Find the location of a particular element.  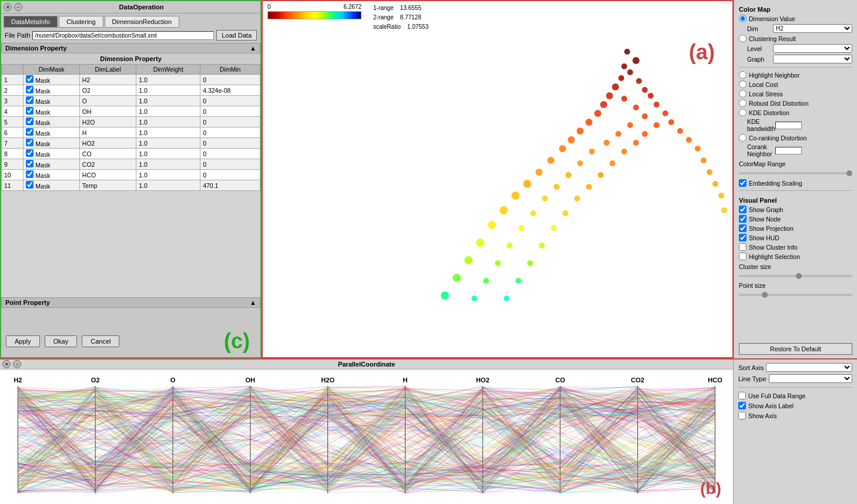

radio-clustering: Clustering Result is located at coordinates (796, 39).